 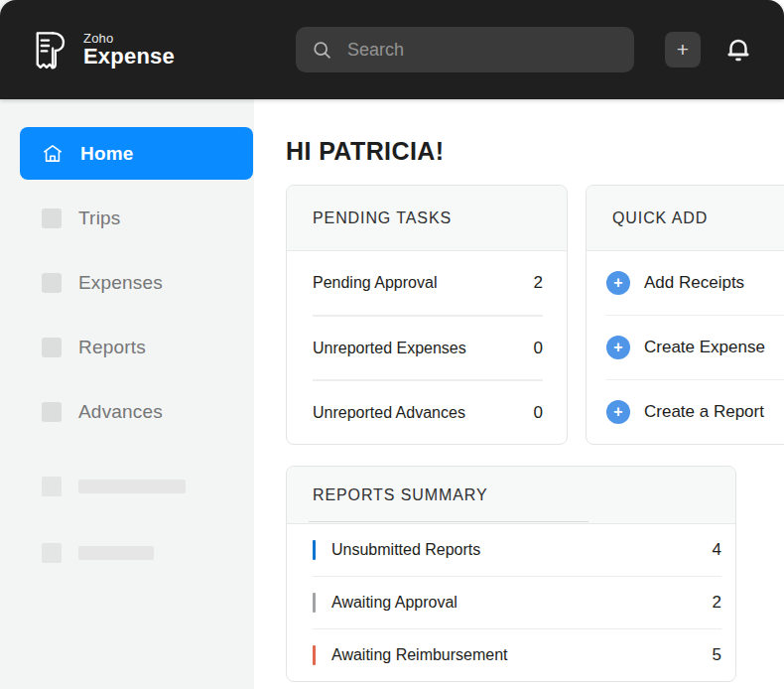 I want to click on plus-icon: +, so click(x=683, y=50).